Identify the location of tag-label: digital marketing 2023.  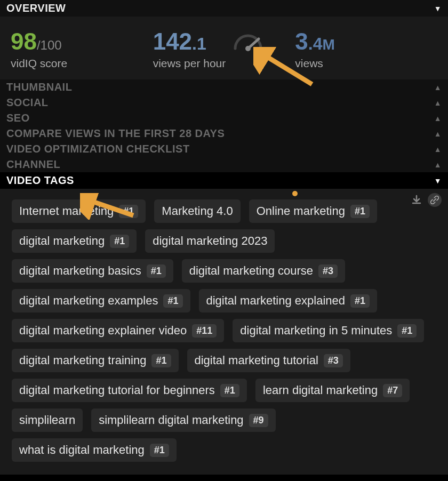
(210, 241).